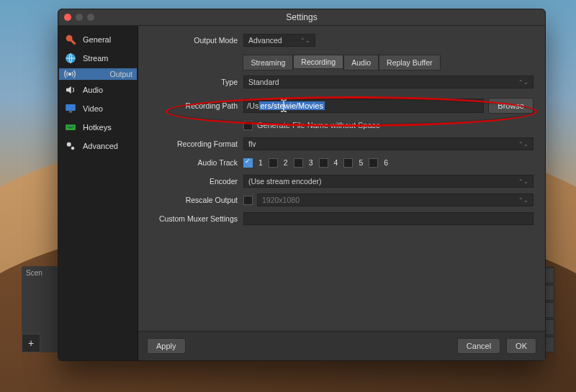  I want to click on audio-track-3-label: 3, so click(311, 163).